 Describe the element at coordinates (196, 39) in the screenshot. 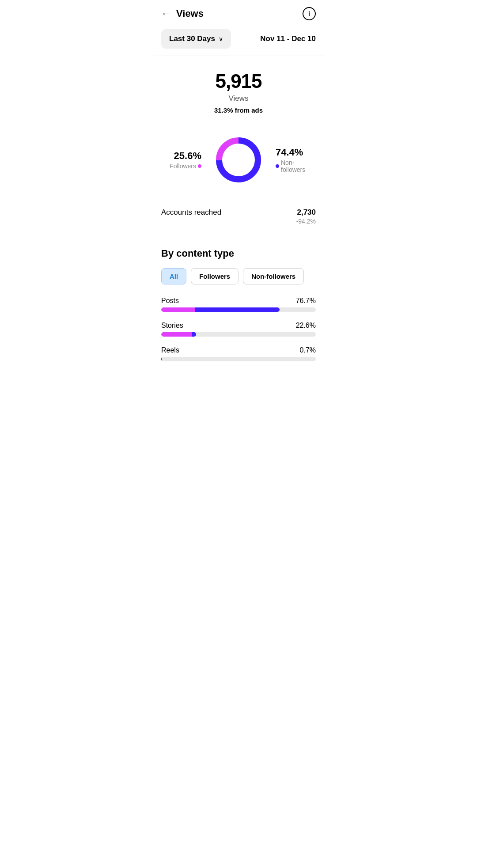

I see `date-filter-button: Last 30 Days ∨` at that location.